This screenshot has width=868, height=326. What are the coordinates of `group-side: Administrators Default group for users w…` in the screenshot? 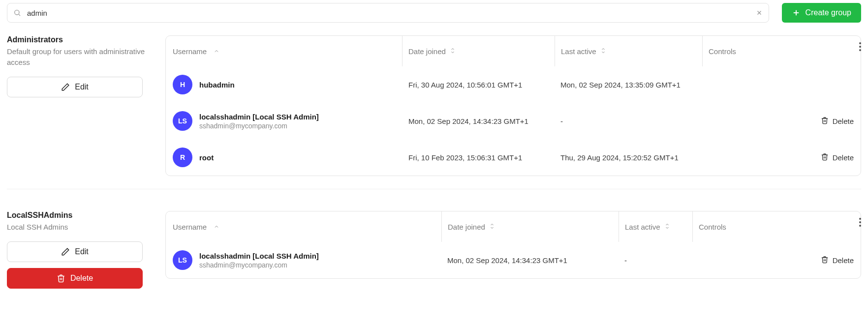 It's located at (81, 69).